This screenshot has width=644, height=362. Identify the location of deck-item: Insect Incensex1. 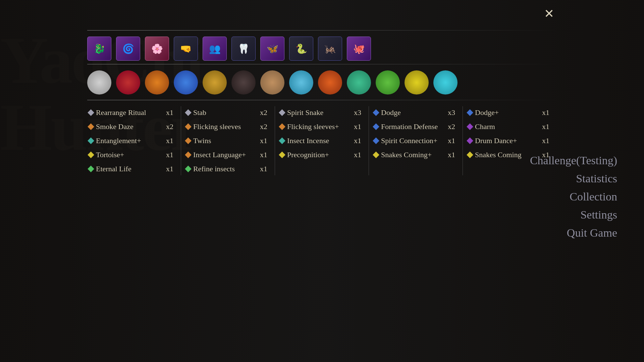
(322, 141).